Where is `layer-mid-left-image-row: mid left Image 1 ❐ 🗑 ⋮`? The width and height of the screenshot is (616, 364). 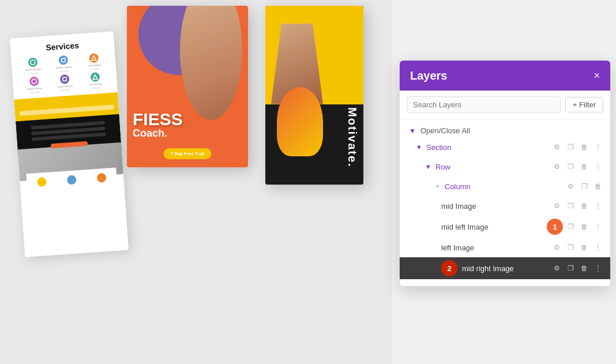
layer-mid-left-image-row: mid left Image 1 ❐ 🗑 ⋮ is located at coordinates (505, 227).